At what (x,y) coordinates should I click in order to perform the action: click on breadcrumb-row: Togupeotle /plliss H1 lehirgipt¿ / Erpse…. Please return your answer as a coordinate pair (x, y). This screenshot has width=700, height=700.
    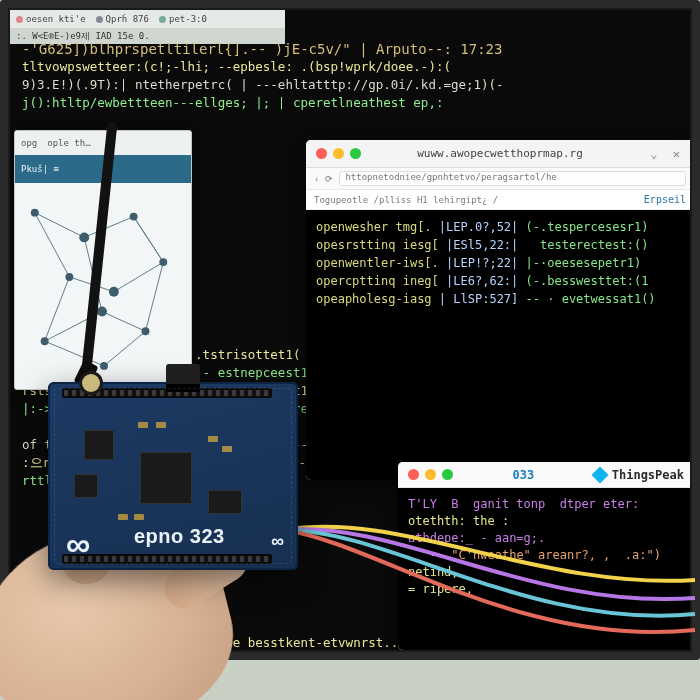
    Looking at the image, I should click on (498, 200).